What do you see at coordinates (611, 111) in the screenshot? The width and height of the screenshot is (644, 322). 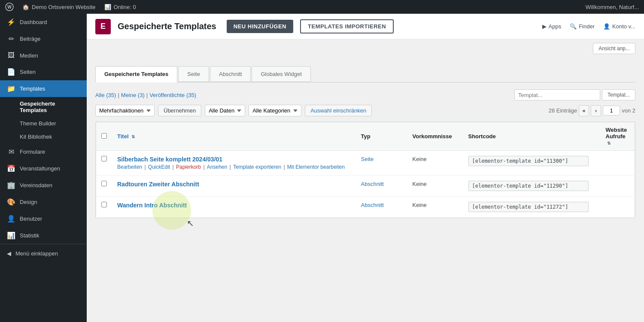 I see `page-number-input` at bounding box center [611, 111].